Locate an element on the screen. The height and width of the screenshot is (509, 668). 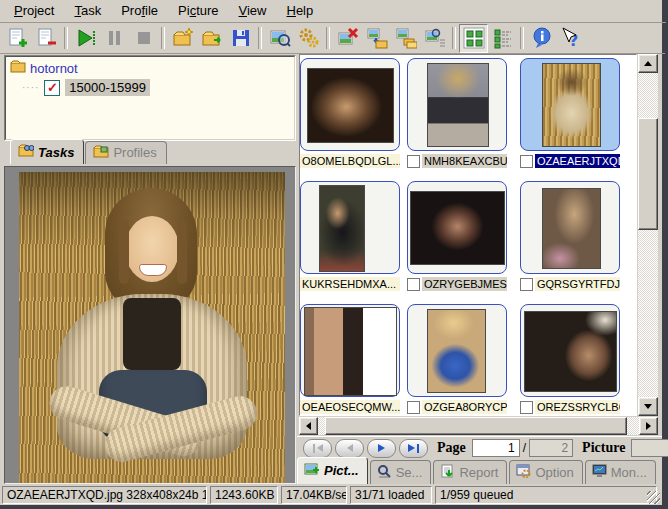
thumbnail-item: OEAEOSECQMW... is located at coordinates (350, 360).